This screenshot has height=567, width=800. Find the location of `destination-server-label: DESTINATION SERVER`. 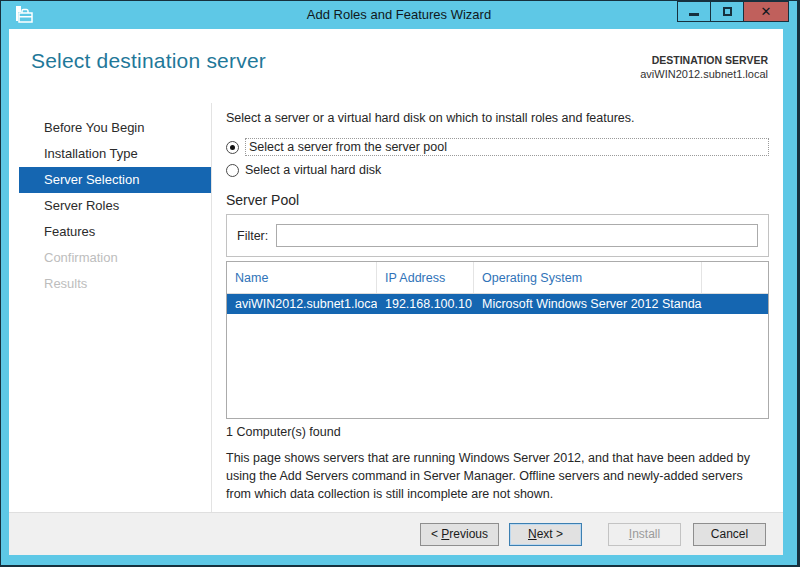

destination-server-label: DESTINATION SERVER is located at coordinates (704, 60).